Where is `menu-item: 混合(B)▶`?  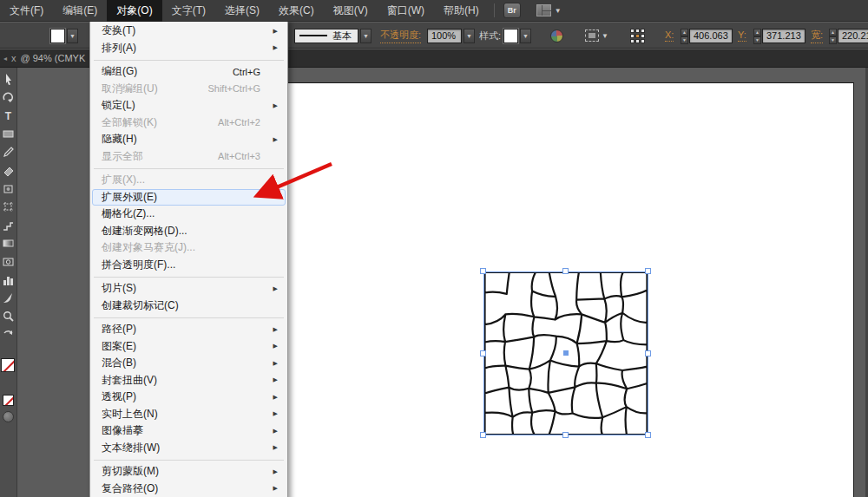
menu-item: 混合(B)▶ is located at coordinates (189, 363).